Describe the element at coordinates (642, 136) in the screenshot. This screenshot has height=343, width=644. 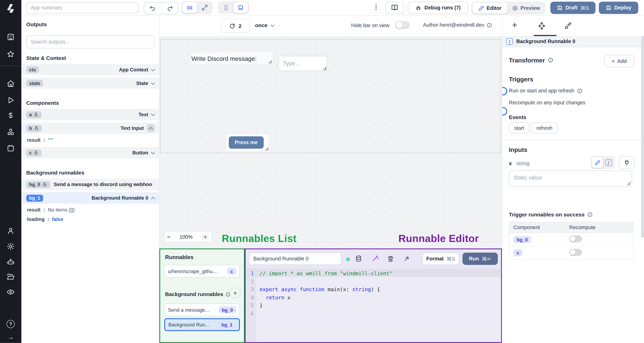
I see `panel-scrollbar` at that location.